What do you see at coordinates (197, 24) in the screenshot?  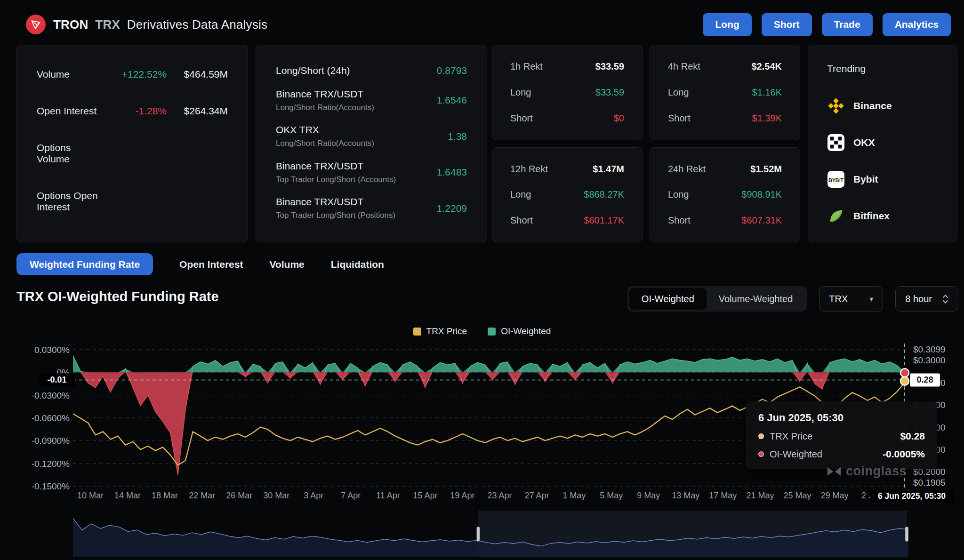 I see `title-rest: Derivatives Data Analysis` at bounding box center [197, 24].